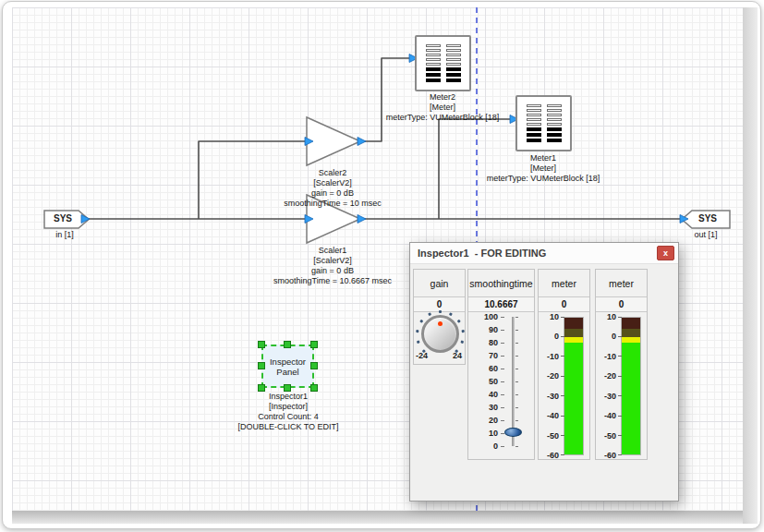 This screenshot has width=764, height=532. Describe the element at coordinates (440, 284) in the screenshot. I see `gain-header: gain` at that location.